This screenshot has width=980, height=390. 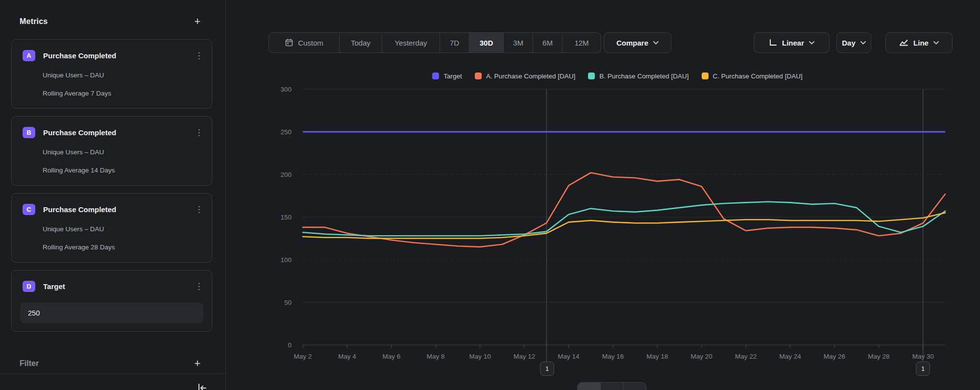 What do you see at coordinates (919, 43) in the screenshot?
I see `chart-type-button: Line` at bounding box center [919, 43].